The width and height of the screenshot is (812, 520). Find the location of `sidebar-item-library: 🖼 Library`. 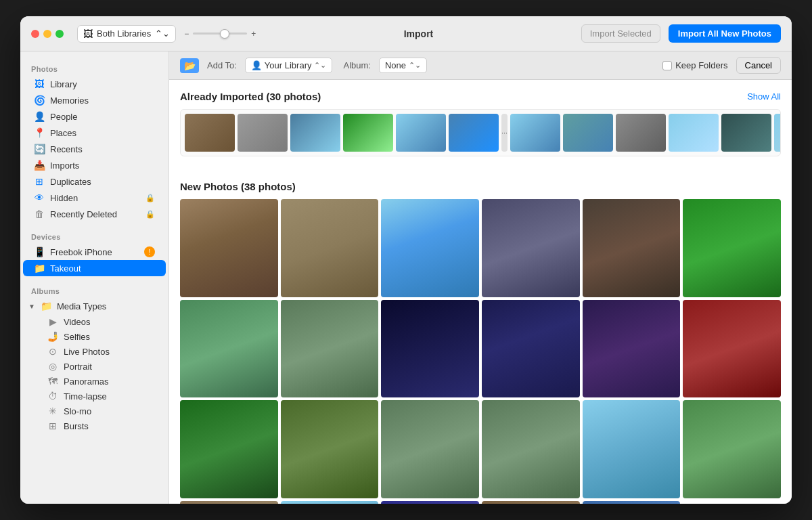

sidebar-item-library: 🖼 Library is located at coordinates (95, 84).